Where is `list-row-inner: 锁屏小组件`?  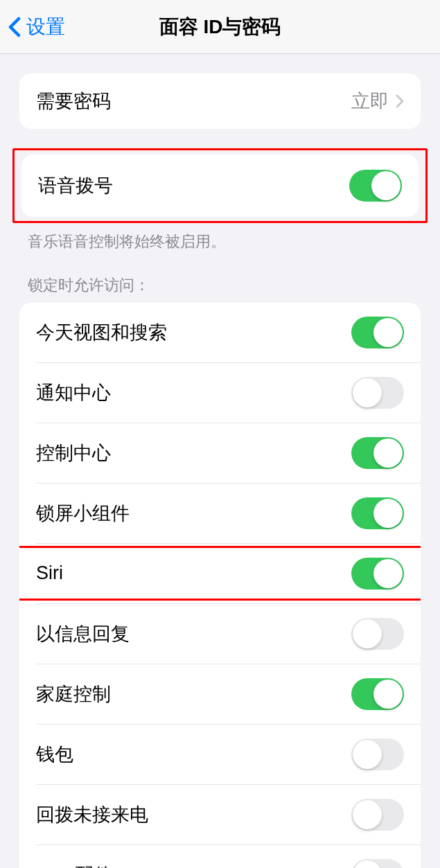 list-row-inner: 锁屏小组件 is located at coordinates (229, 513).